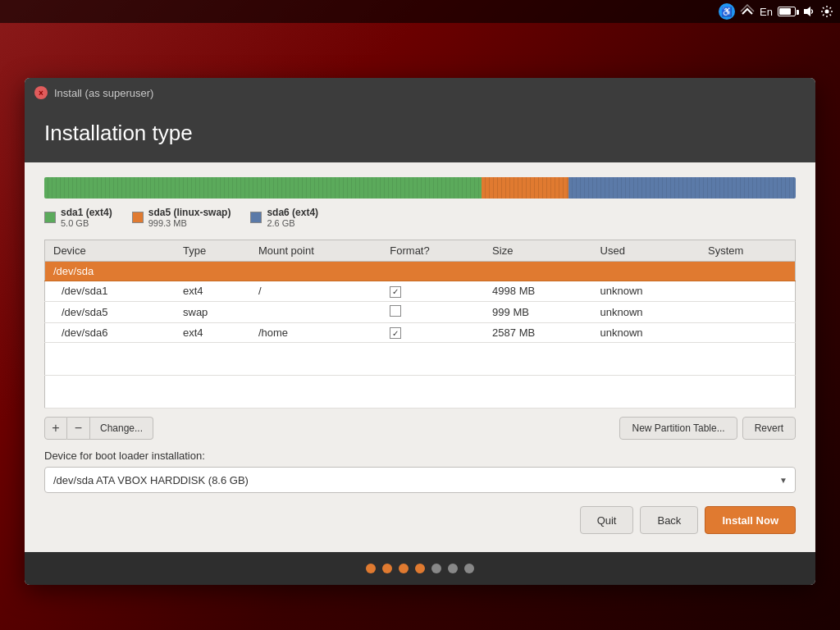 This screenshot has height=630, width=840. What do you see at coordinates (525, 188) in the screenshot?
I see `partition-sda5-bar` at bounding box center [525, 188].